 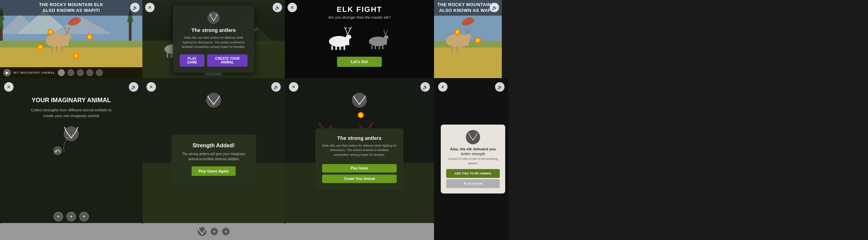 What do you see at coordinates (359, 179) in the screenshot?
I see `create-animal-button-7: Create Your Animal` at bounding box center [359, 179].